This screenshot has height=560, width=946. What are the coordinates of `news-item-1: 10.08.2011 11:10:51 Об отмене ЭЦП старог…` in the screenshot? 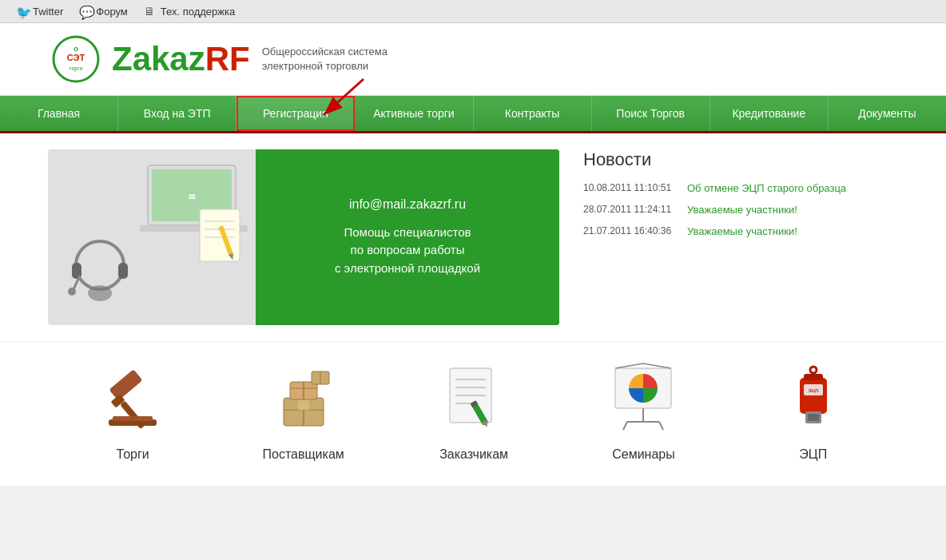 It's located at (741, 189).